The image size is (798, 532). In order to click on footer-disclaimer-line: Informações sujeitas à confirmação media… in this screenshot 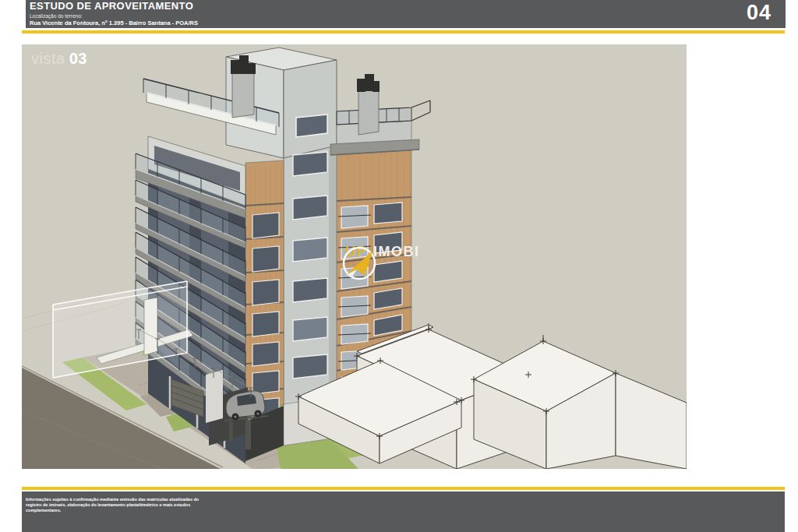, I will do `click(112, 500)`.